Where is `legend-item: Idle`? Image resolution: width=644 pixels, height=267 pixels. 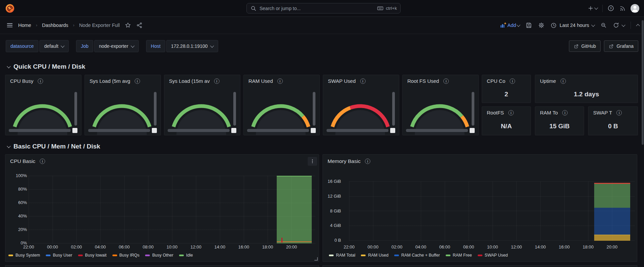 legend-item: Idle is located at coordinates (186, 255).